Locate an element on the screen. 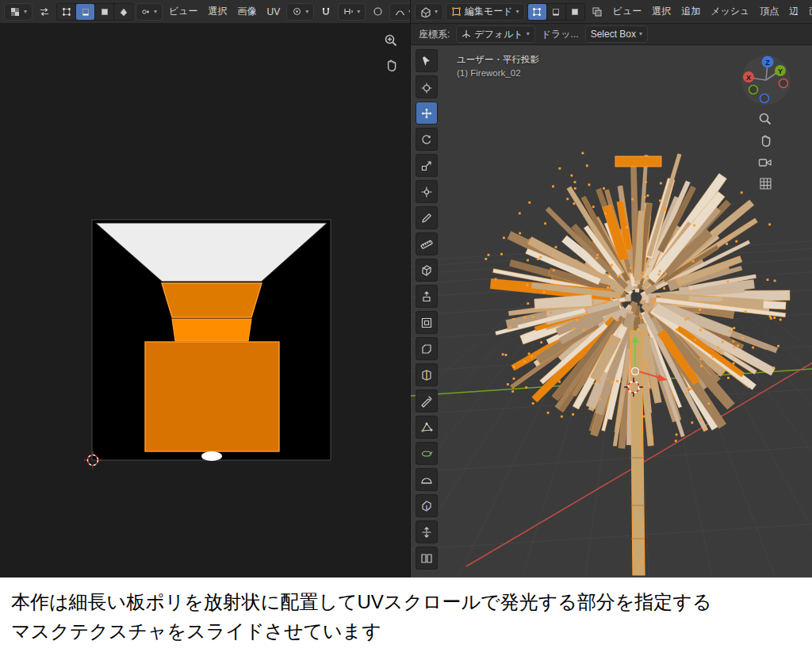 This screenshot has width=812, height=660. move-tool is located at coordinates (427, 113).